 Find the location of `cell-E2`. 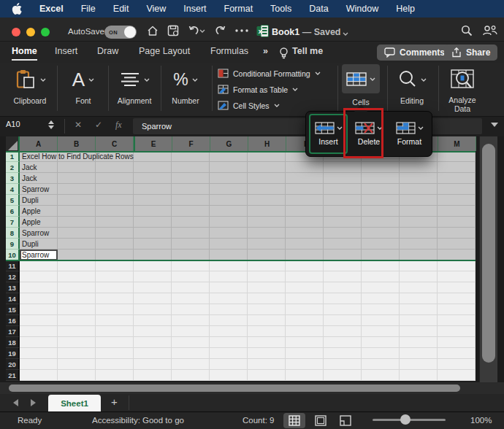

cell-E2 is located at coordinates (153, 168).